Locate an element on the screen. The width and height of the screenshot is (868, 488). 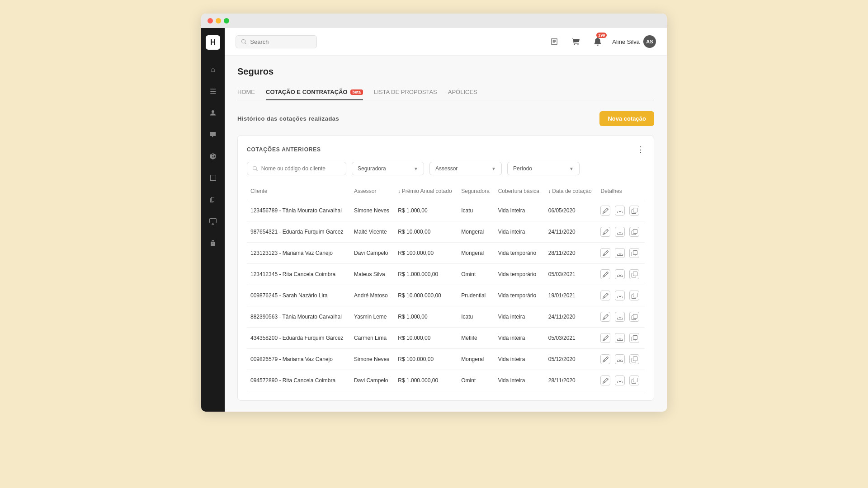
monitor-icon is located at coordinates (213, 221).